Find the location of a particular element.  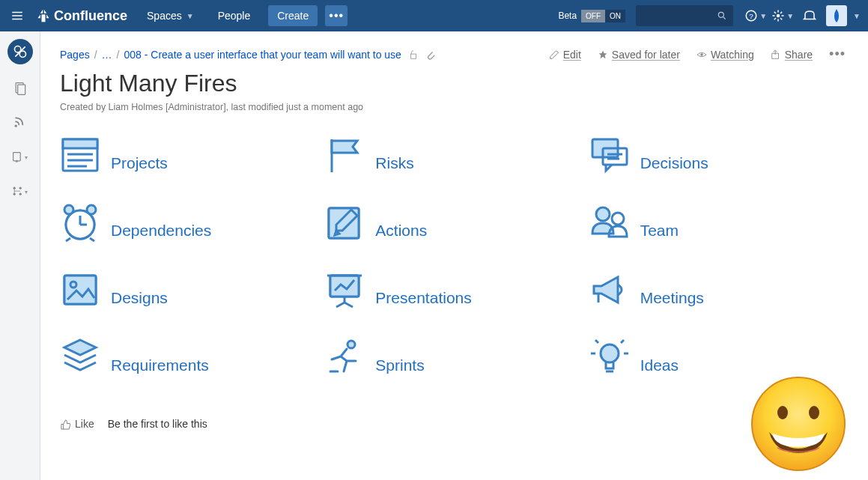

tile-label: Dependencies is located at coordinates (161, 232).